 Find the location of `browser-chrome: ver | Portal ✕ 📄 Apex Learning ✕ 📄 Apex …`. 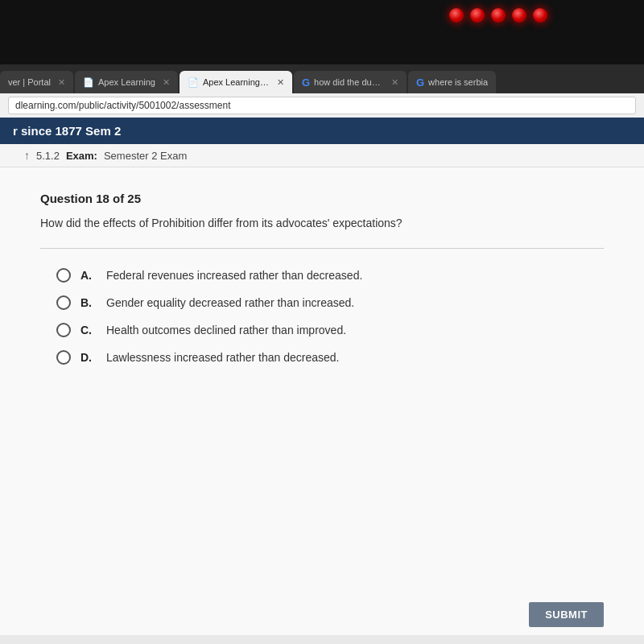

browser-chrome: ver | Portal ✕ 📄 Apex Learning ✕ 📄 Apex … is located at coordinates (322, 91).